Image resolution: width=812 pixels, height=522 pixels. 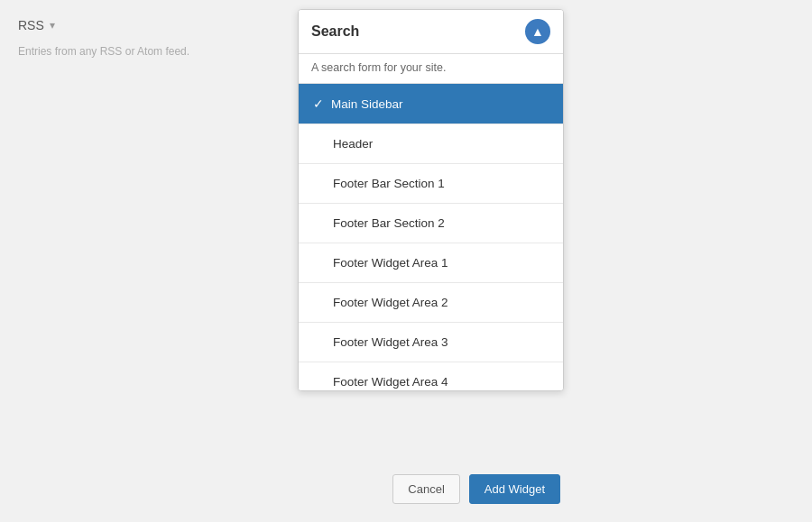 What do you see at coordinates (52, 25) in the screenshot?
I see `chevron-down-icon: ▾` at bounding box center [52, 25].